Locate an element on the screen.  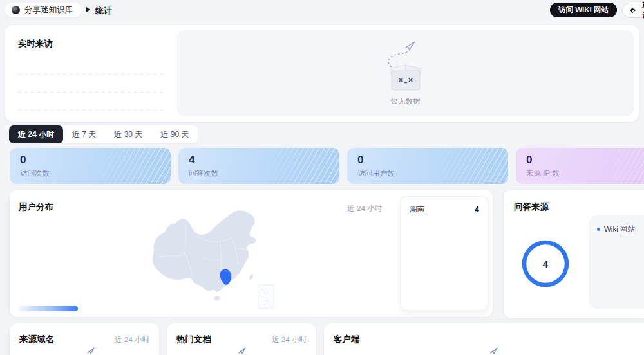
user-distribution-period: 近 24 小时 is located at coordinates (365, 208).